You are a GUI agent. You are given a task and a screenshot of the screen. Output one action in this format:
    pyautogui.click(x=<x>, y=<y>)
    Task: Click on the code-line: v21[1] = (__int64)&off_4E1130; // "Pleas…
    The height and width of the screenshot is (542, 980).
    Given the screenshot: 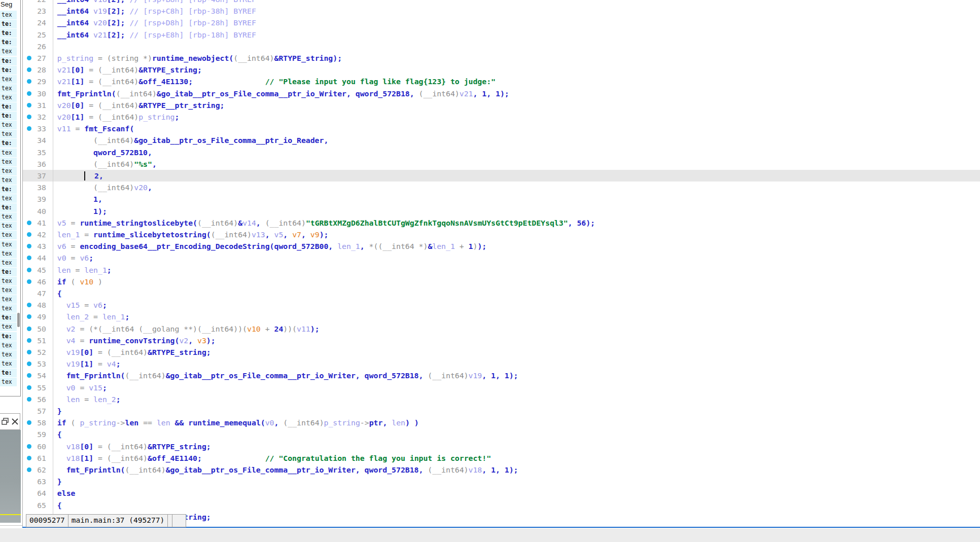 What is the action you would take?
    pyautogui.click(x=272, y=81)
    